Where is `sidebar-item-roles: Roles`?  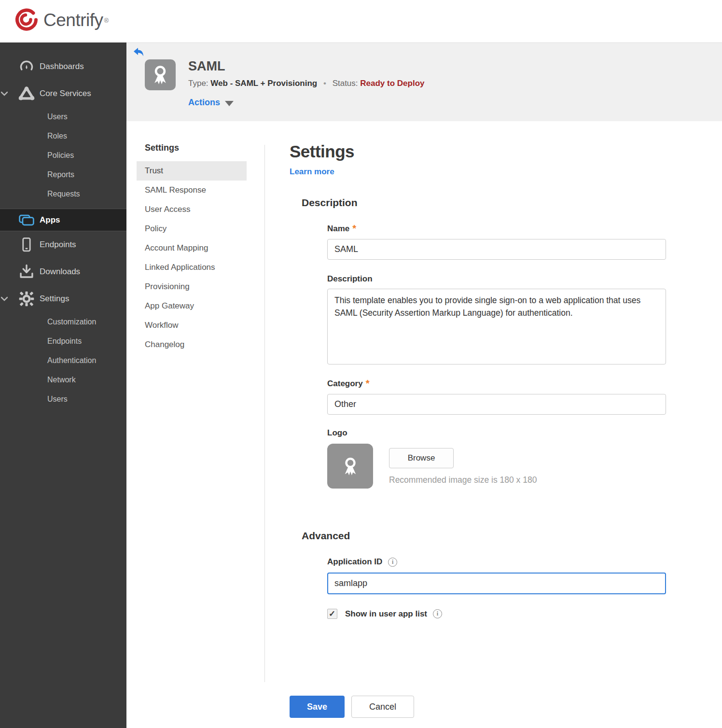 sidebar-item-roles: Roles is located at coordinates (63, 136).